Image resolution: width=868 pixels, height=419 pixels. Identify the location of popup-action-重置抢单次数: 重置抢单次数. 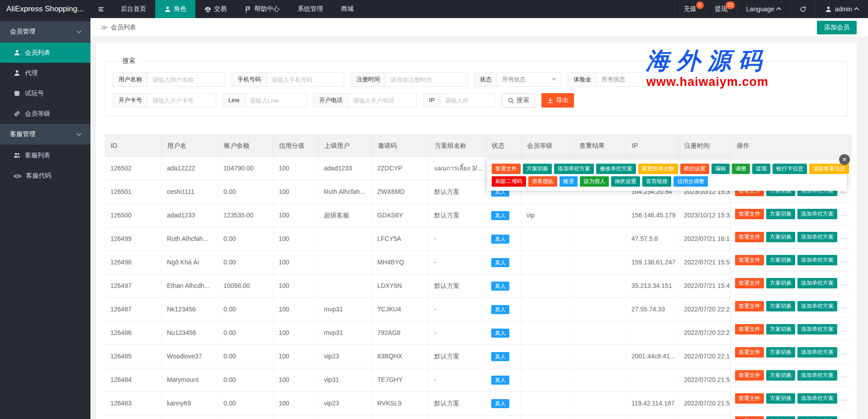
(658, 169).